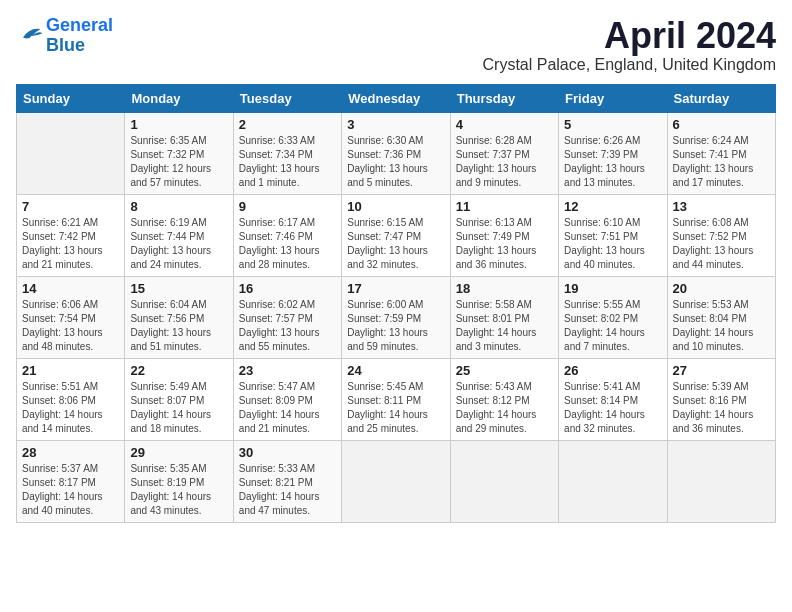 The width and height of the screenshot is (792, 612). Describe the element at coordinates (178, 124) in the screenshot. I see `day-number: 1` at that location.